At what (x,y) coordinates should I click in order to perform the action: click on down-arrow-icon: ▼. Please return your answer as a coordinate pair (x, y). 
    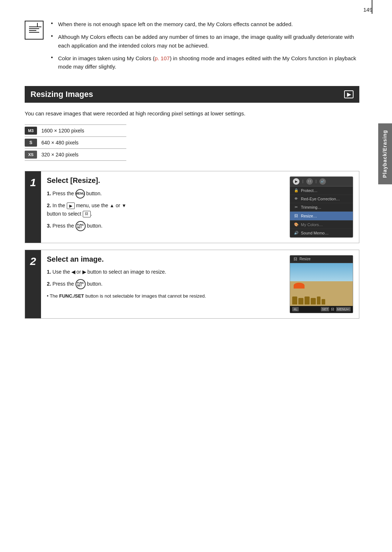
    Looking at the image, I should click on (124, 205).